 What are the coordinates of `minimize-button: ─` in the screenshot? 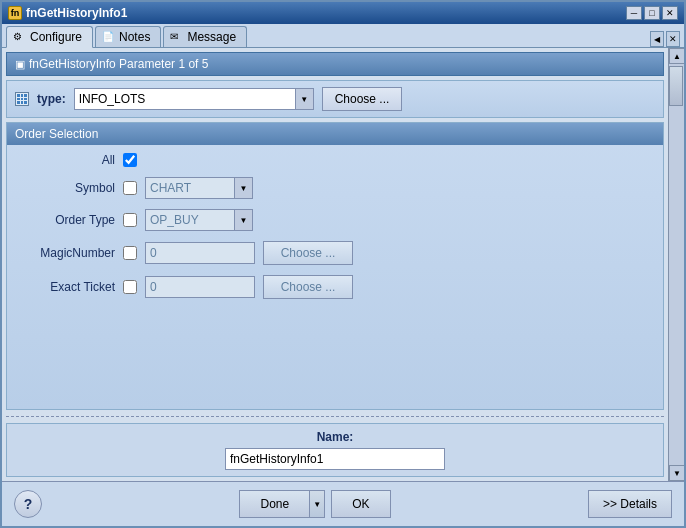 It's located at (634, 13).